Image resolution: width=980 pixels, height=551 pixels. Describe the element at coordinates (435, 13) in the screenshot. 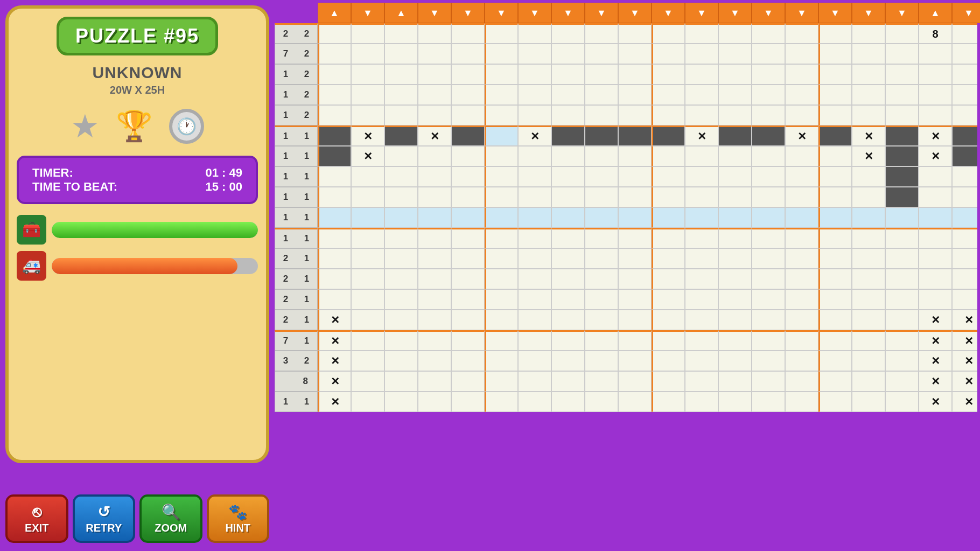

I see `col-header-3: ▼` at that location.